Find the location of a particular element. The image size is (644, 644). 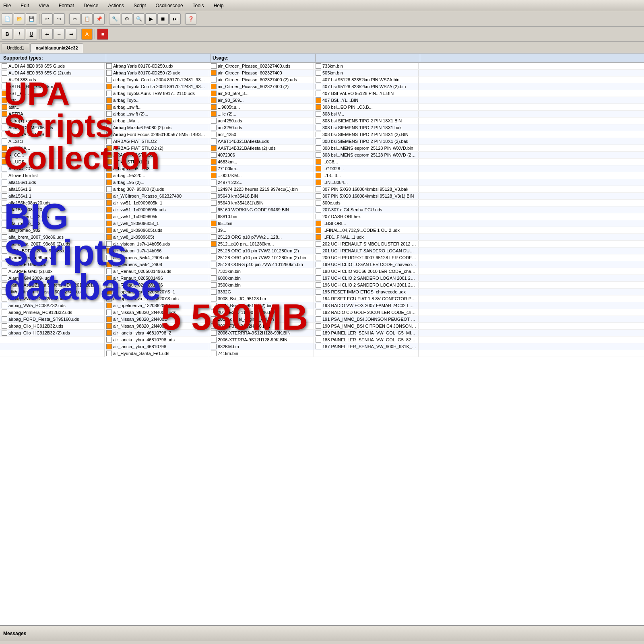

tab-naviblaupunkt: naviblaupunkt24c32 is located at coordinates (56, 48).